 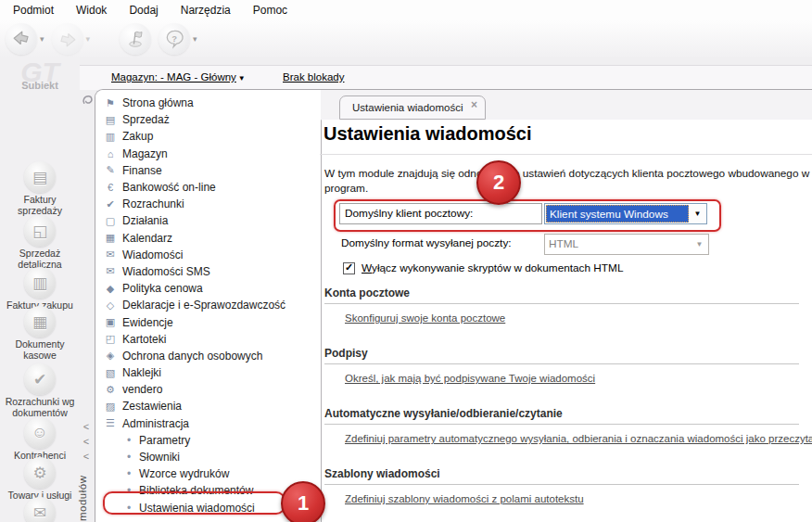 What do you see at coordinates (39, 473) in the screenshot?
I see `goods-services-icon: ⚙` at bounding box center [39, 473].